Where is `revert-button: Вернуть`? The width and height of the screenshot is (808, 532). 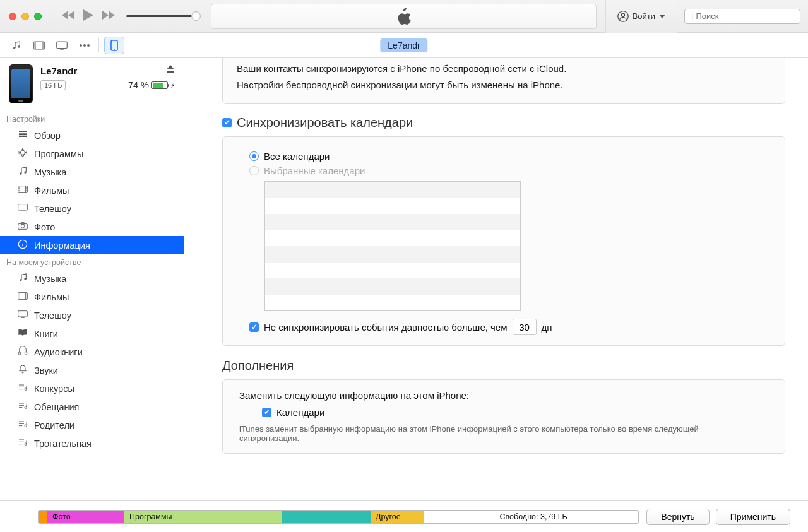
revert-button: Вернуть is located at coordinates (678, 517).